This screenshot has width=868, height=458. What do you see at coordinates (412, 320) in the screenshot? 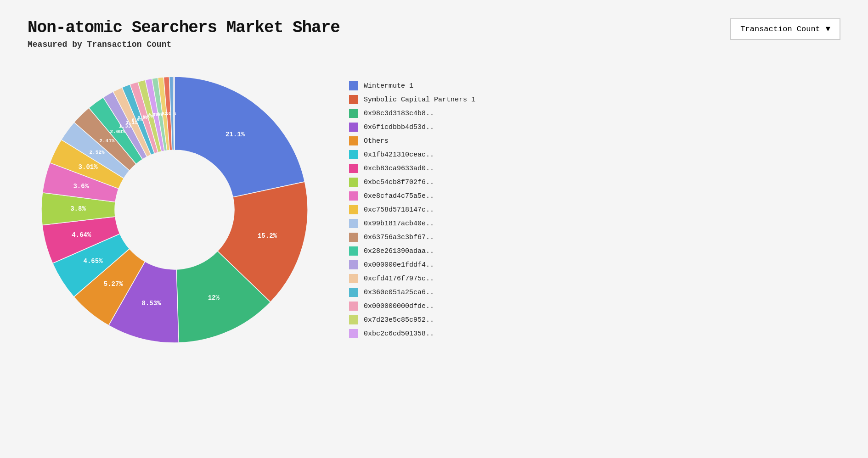
I see `legend-item: 0x7d23e5c85c952..` at bounding box center [412, 320].